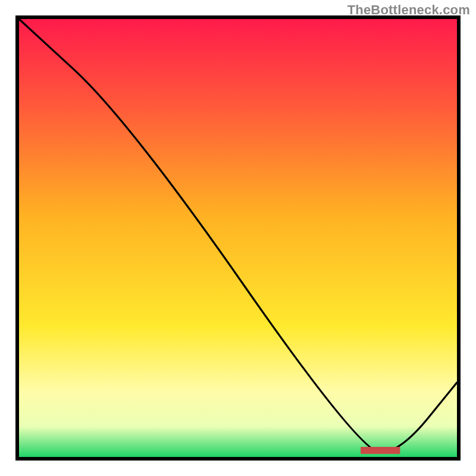  I want to click on optimal-range-marker, so click(380, 450).